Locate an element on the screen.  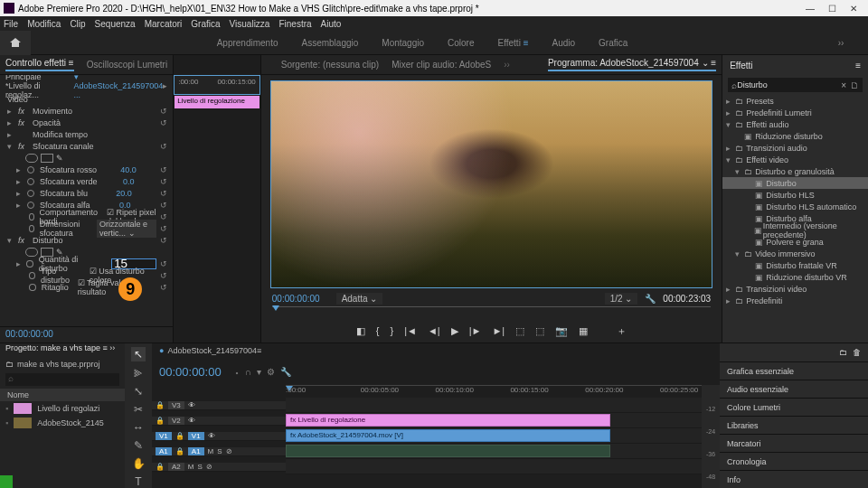
menu-sequenza: Sequenza is located at coordinates (116, 23).